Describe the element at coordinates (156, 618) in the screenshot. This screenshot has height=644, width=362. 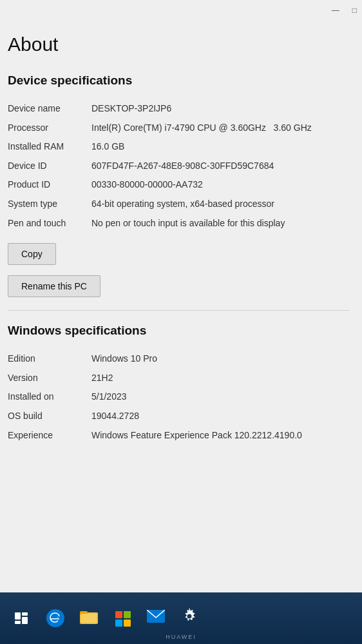
I see `mail-button` at that location.